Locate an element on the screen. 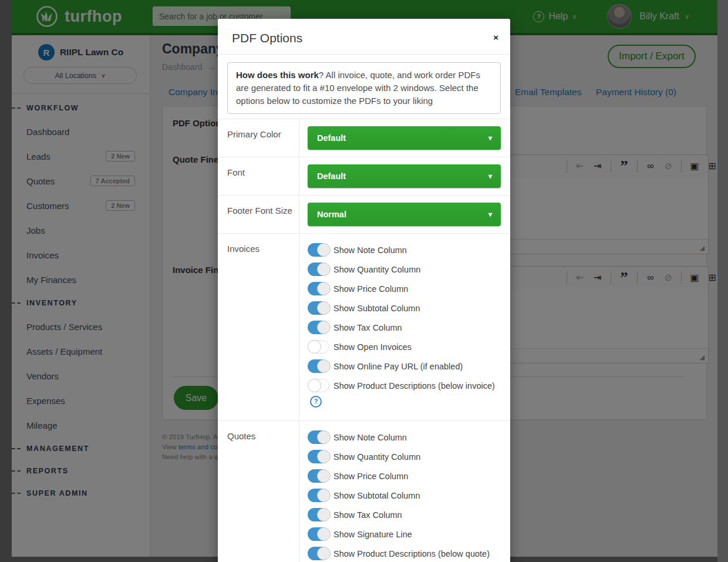 This screenshot has width=728, height=562. toggle-row: Show Online Pay URL (if enabled) is located at coordinates (404, 366).